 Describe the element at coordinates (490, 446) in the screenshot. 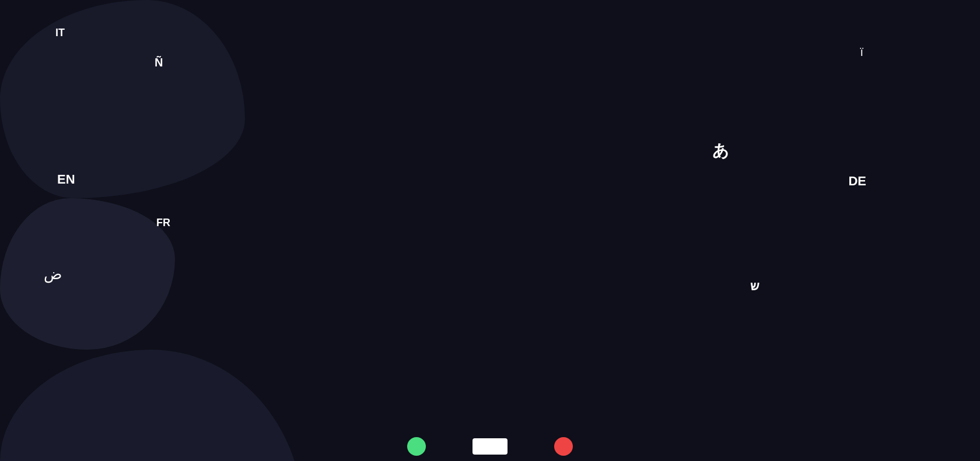

I see `partner-logo-white` at that location.